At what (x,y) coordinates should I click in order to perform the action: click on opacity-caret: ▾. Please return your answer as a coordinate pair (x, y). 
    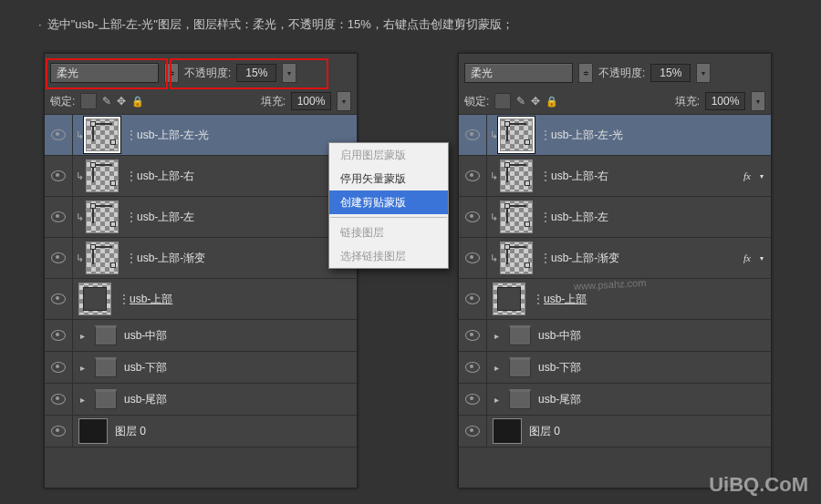
    Looking at the image, I should click on (289, 73).